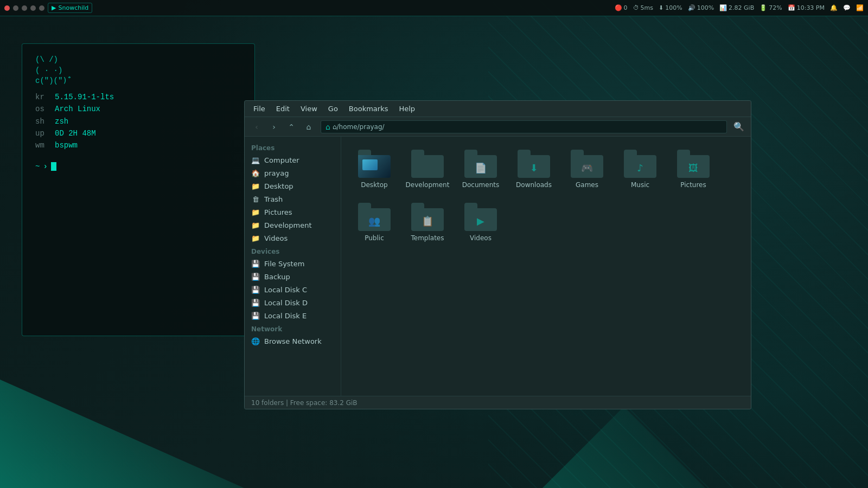 This screenshot has height=488, width=868. What do you see at coordinates (427, 217) in the screenshot?
I see `folder-templates-icon: 📋` at bounding box center [427, 217].